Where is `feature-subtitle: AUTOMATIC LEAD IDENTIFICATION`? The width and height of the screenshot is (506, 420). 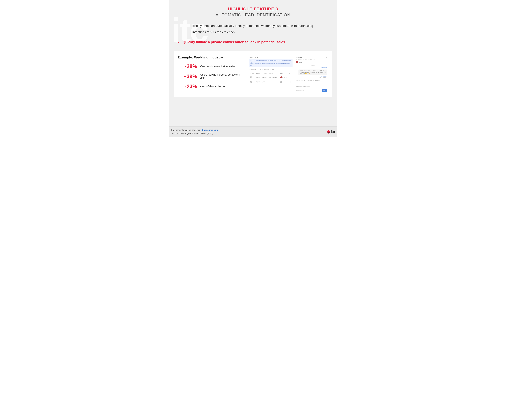 feature-subtitle: AUTOMATIC LEAD IDENTIFICATION is located at coordinates (253, 15).